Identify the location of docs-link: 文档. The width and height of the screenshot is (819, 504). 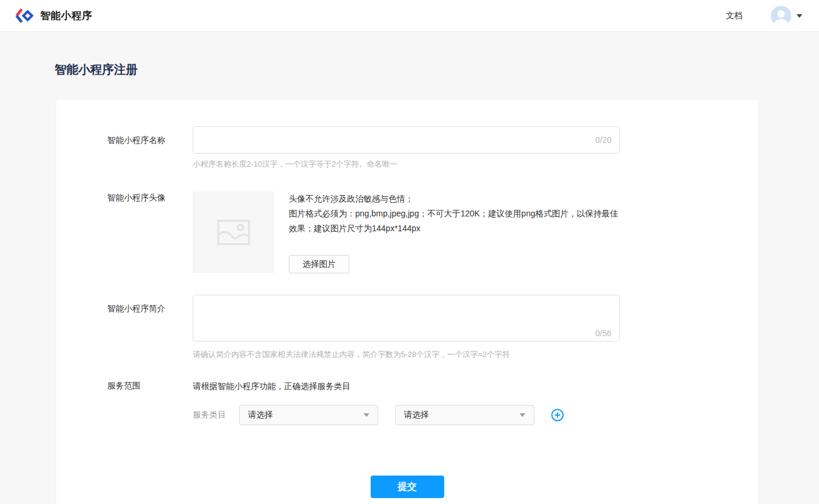
(734, 16).